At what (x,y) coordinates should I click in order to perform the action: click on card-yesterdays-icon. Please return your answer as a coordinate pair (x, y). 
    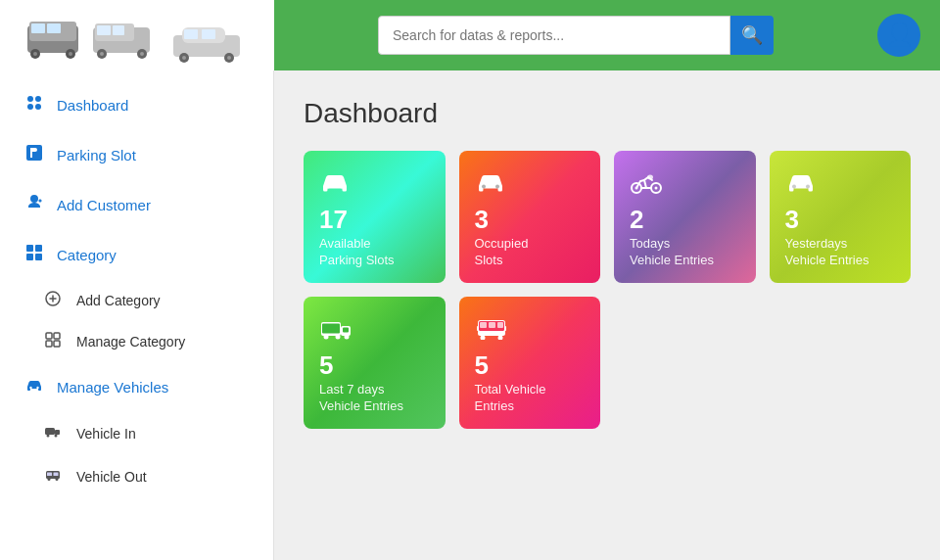
    Looking at the image, I should click on (840, 184).